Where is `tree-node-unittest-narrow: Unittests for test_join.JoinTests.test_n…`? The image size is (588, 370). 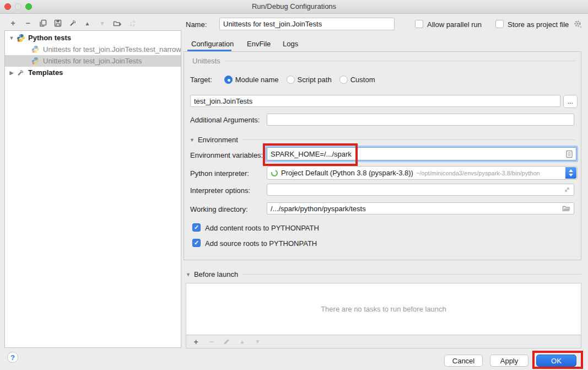 tree-node-unittest-narrow: Unittests for test_join.JoinTests.test_n… is located at coordinates (93, 50).